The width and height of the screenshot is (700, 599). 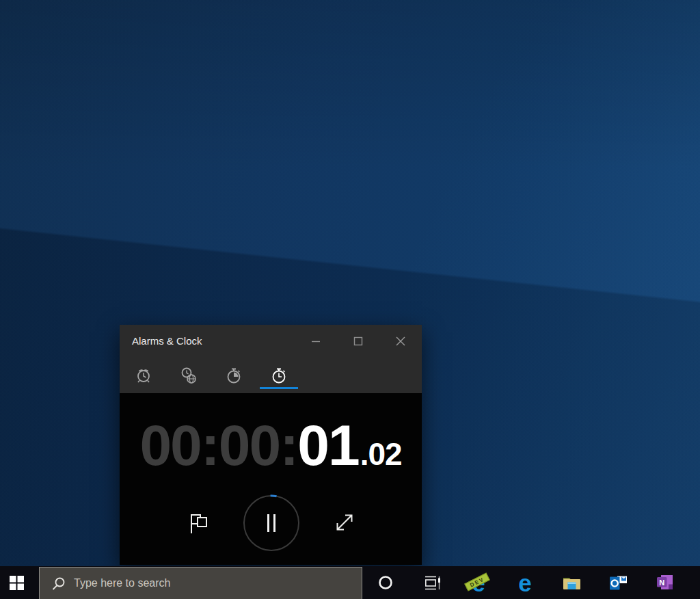 What do you see at coordinates (381, 454) in the screenshot?
I see `stopwatch-time-fraction: .02` at bounding box center [381, 454].